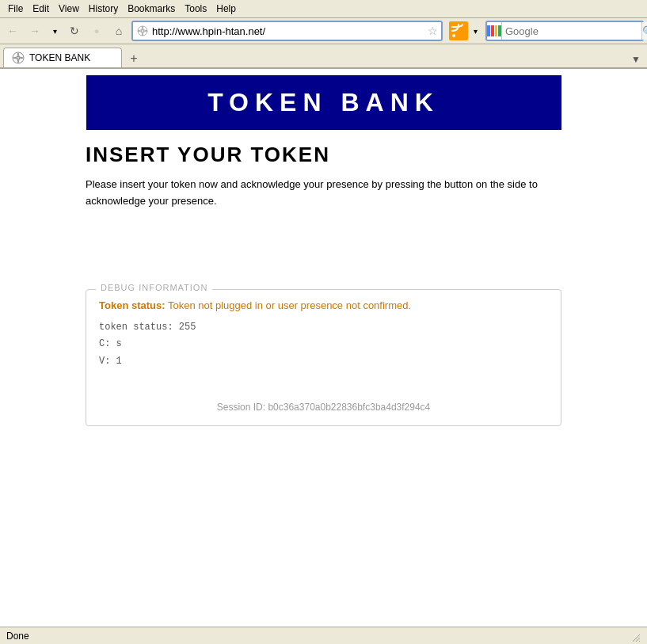 This screenshot has width=647, height=644. Describe the element at coordinates (41, 9) in the screenshot. I see `menu-edit: Edit` at that location.